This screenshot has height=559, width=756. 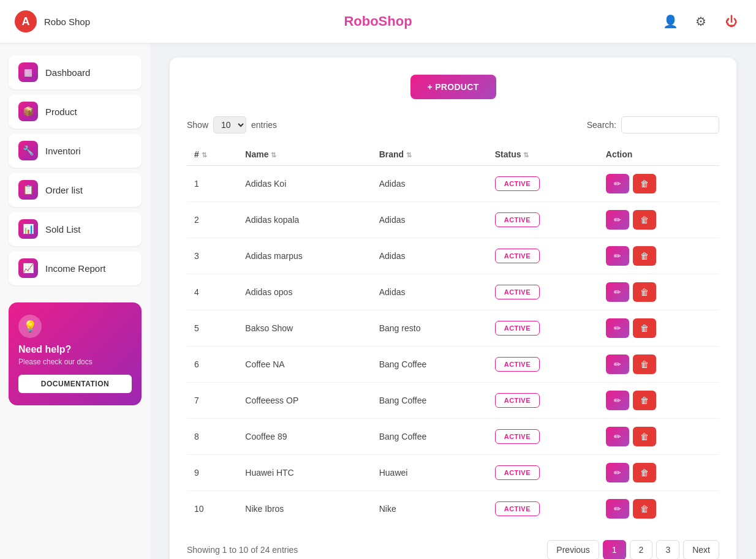 I want to click on show-entries-control: Show 10 25 50 entries, so click(x=232, y=125).